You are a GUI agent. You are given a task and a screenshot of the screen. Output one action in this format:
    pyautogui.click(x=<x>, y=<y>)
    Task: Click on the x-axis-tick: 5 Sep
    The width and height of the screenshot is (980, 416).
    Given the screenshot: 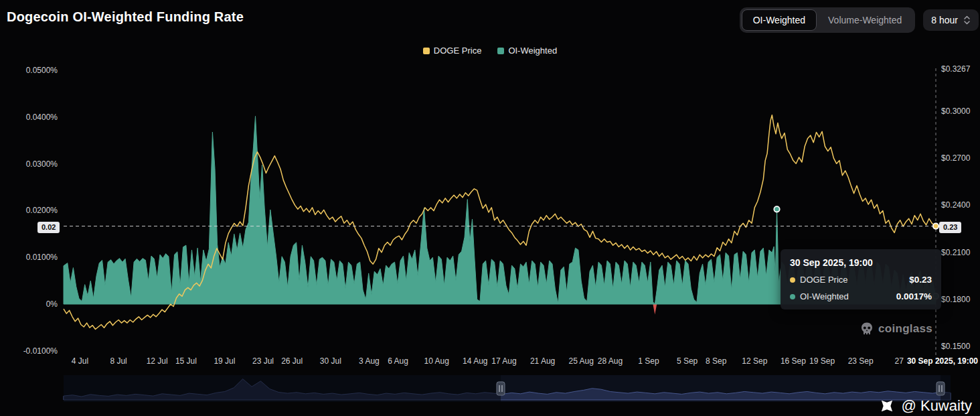 What is the action you would take?
    pyautogui.click(x=687, y=361)
    